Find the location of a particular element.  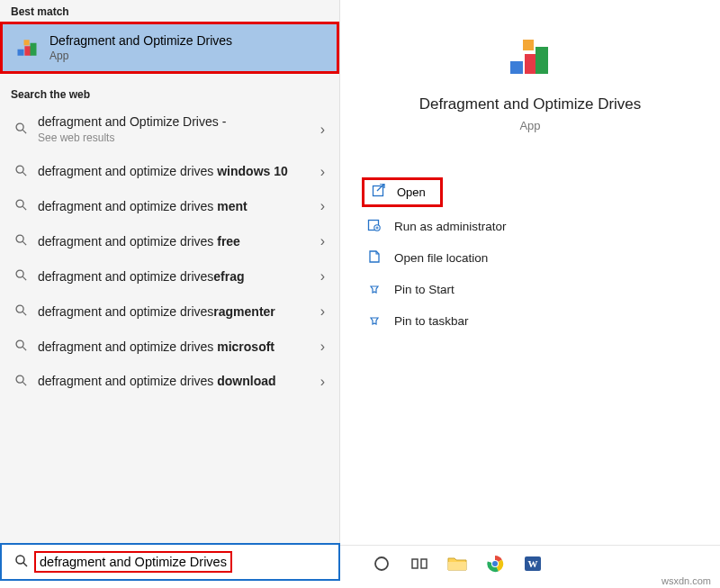

action-run-admin-label: Run as administrator is located at coordinates (450, 227).